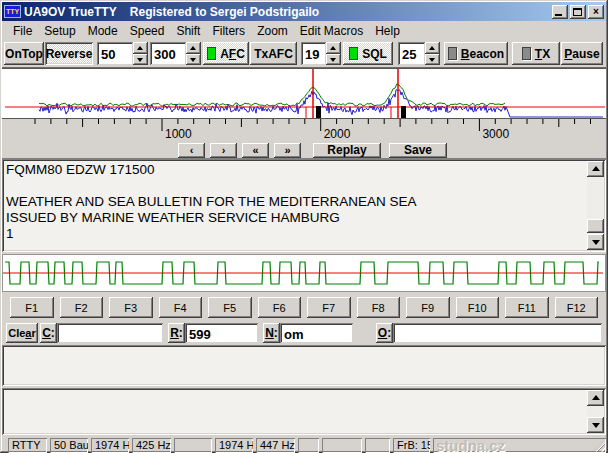 The height and width of the screenshot is (453, 608). I want to click on callsign-label: C:, so click(48, 333).